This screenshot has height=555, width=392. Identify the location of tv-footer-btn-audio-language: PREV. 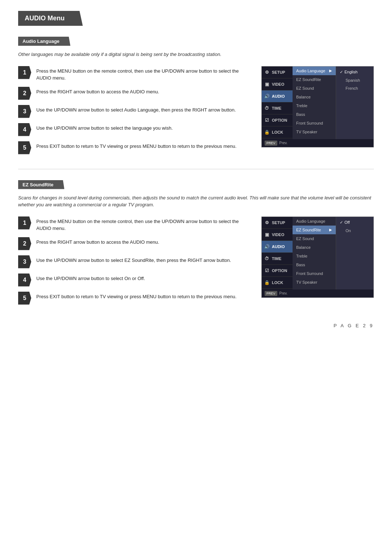
(271, 143).